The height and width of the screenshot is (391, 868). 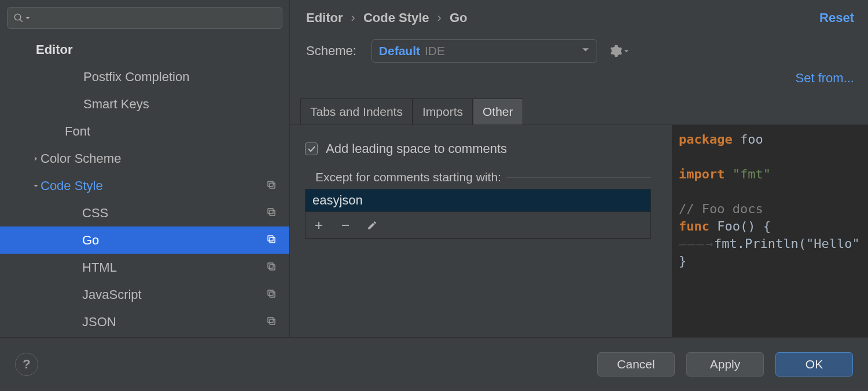 What do you see at coordinates (145, 294) in the screenshot?
I see `tree-item: JavaScript` at bounding box center [145, 294].